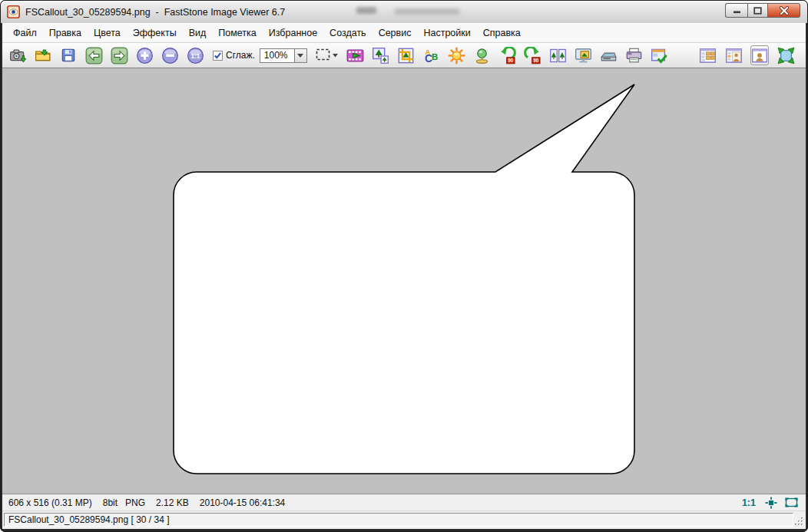 Image resolution: width=808 pixels, height=532 pixels. What do you see at coordinates (791, 502) in the screenshot?
I see `fit-window-icon` at bounding box center [791, 502].